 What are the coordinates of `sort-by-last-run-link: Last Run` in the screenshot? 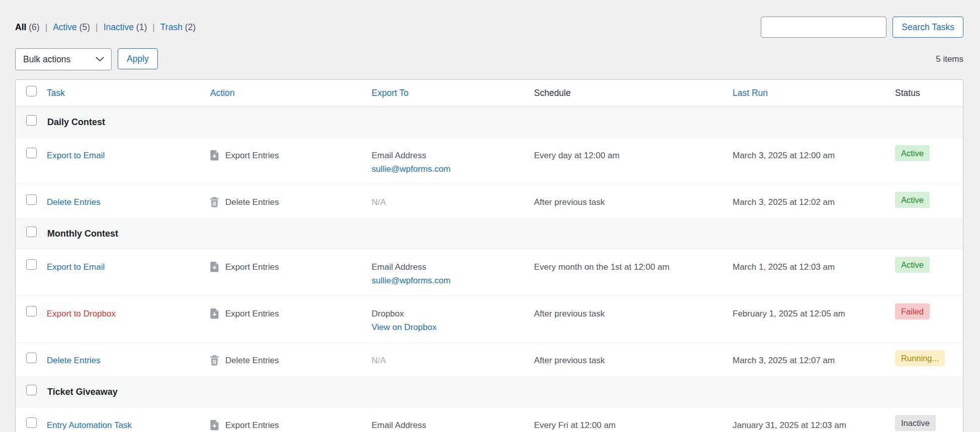 It's located at (750, 93).